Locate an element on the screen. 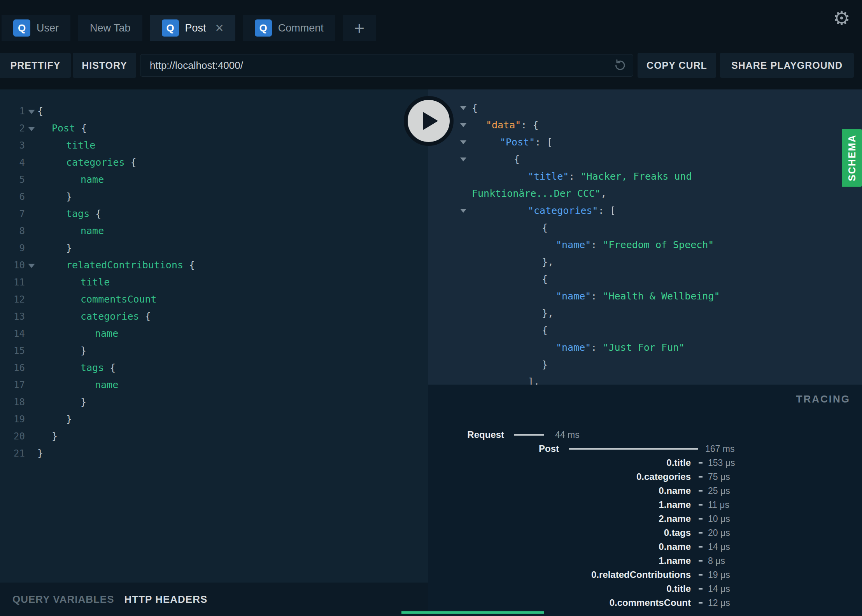  reload-icon is located at coordinates (620, 65).